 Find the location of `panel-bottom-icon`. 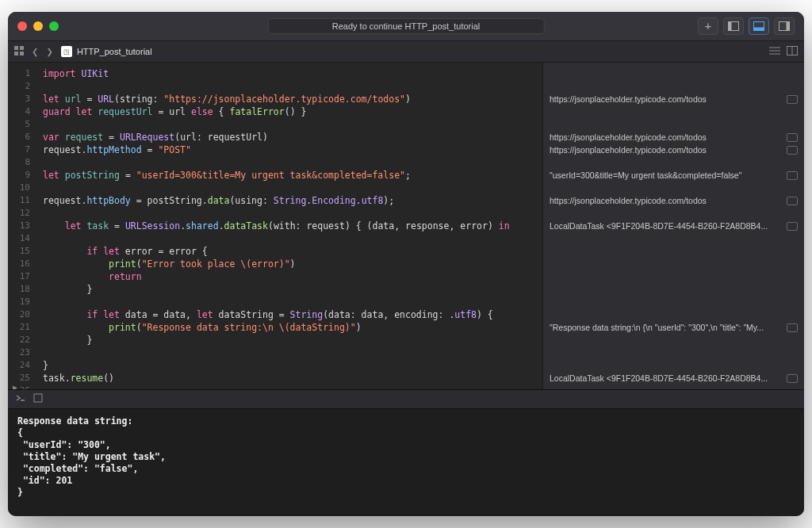

panel-bottom-icon is located at coordinates (759, 26).